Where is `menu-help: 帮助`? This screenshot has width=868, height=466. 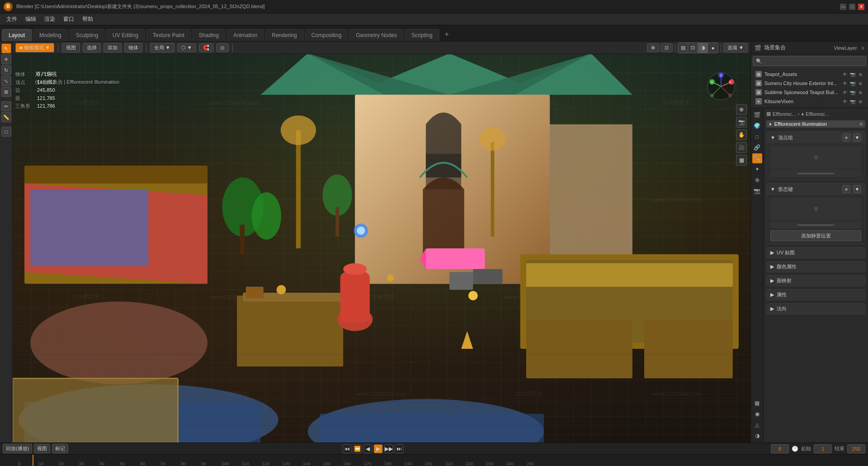
menu-help: 帮助 is located at coordinates (88, 19).